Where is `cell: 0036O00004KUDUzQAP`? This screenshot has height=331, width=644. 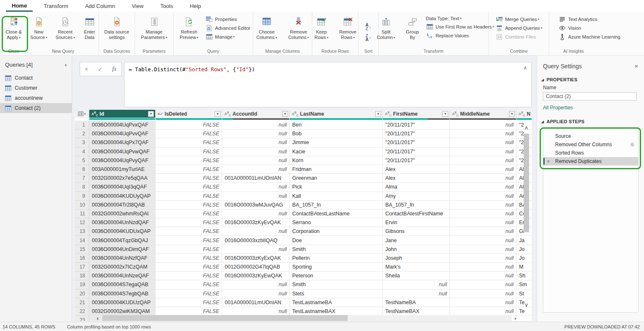
cell: 0036O00004KUDUzQAP is located at coordinates (122, 303).